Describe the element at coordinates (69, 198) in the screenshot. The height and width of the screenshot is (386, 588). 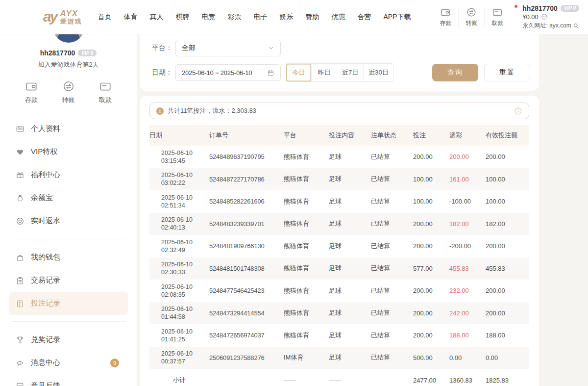
I see `sidebar-menu-item: 余额宝` at that location.